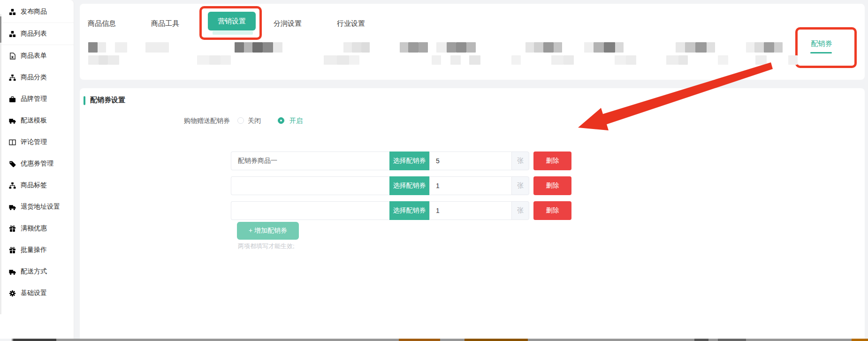 The image size is (868, 341). Describe the element at coordinates (37, 250) in the screenshot. I see `sidebar-item-batch-operation: 批量操作` at that location.